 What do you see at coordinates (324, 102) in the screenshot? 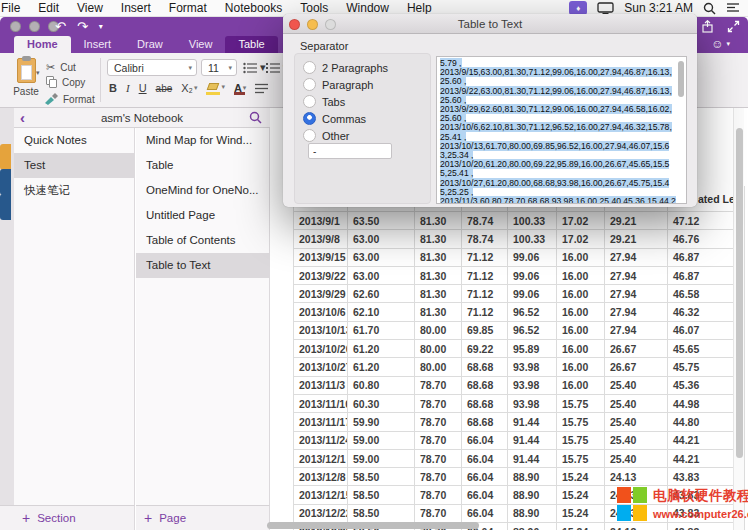
I see `separator-option-tabs: Tabs` at bounding box center [324, 102].